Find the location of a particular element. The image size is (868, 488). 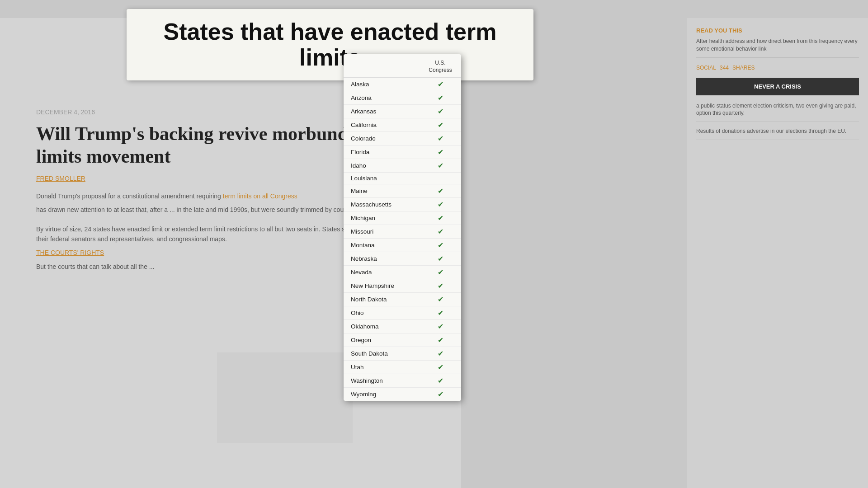

state-name: South Dakota is located at coordinates (389, 353).